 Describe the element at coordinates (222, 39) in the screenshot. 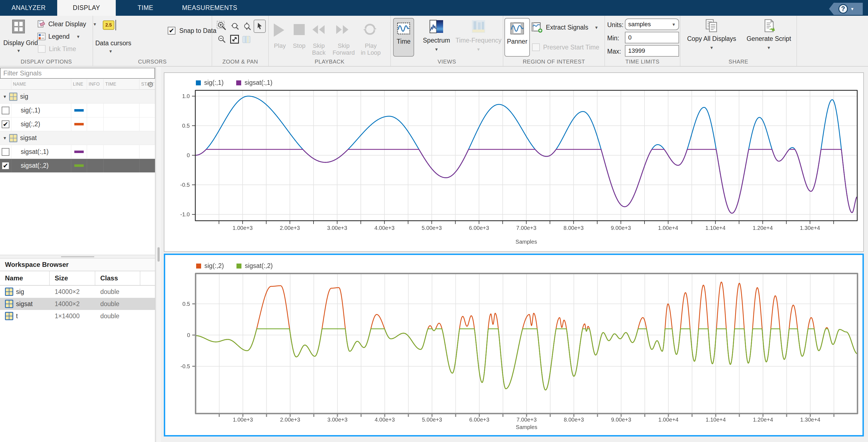

I see `zoom-out-icon` at that location.